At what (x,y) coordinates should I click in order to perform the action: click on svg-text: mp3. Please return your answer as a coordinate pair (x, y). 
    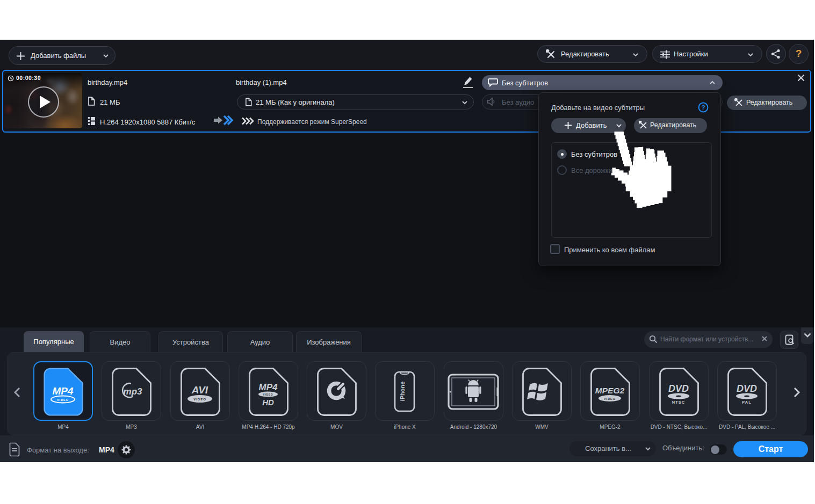
    Looking at the image, I should click on (133, 392).